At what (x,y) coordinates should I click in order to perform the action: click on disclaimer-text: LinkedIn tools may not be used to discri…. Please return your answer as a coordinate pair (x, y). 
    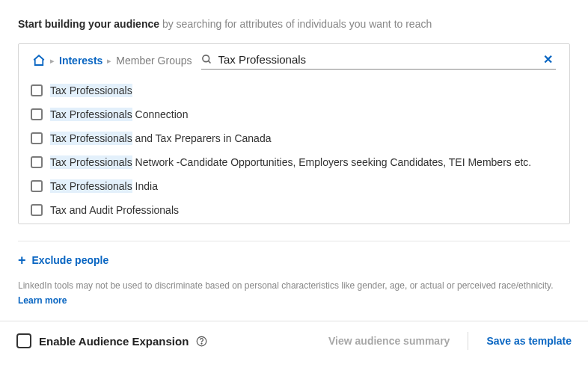
    Looking at the image, I should click on (286, 286).